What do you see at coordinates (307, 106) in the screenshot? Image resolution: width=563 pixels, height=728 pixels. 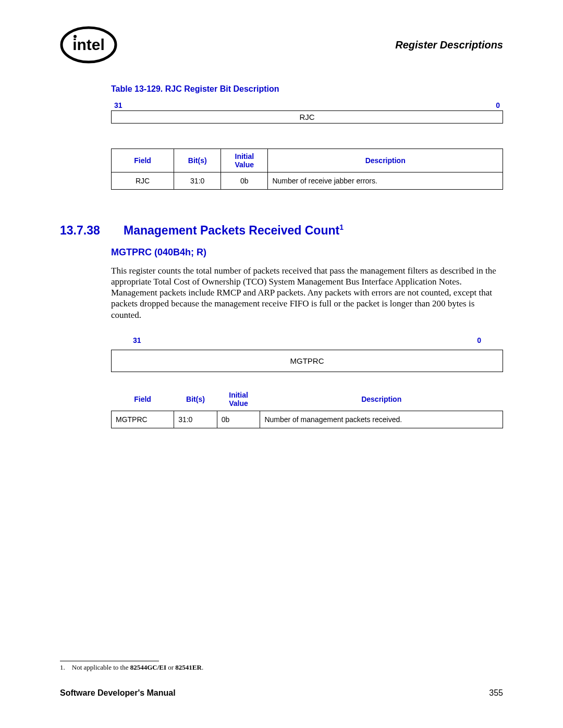 I see `table1-bitrange: 31 0` at bounding box center [307, 106].